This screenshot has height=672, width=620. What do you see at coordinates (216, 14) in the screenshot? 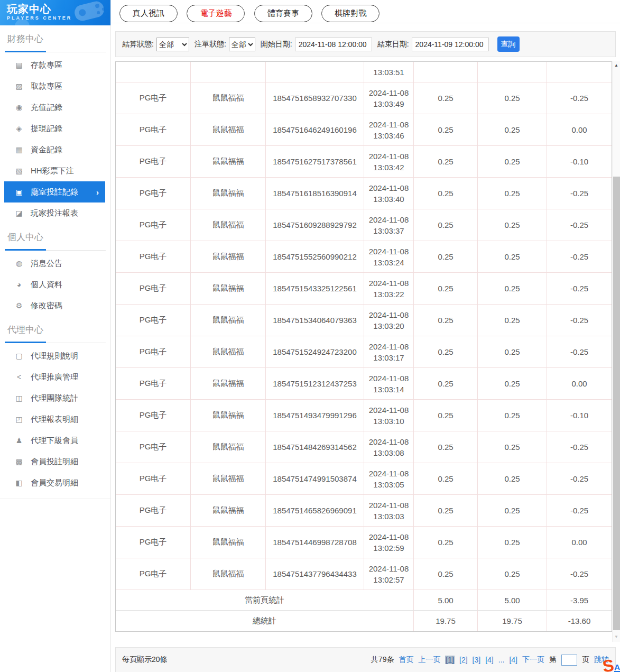
I see `tab-electronic-games: 電子遊藝` at bounding box center [216, 14].